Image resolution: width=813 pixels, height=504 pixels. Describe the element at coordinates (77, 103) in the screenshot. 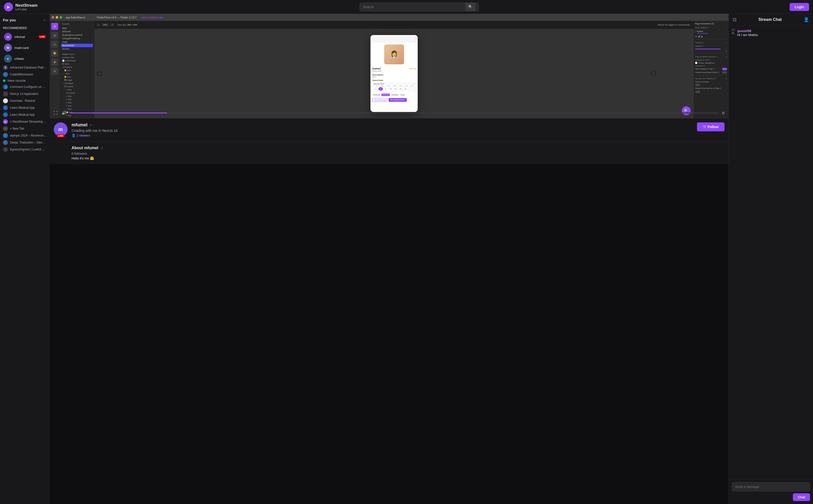

I see `ff-widget-row4: — Row` at that location.